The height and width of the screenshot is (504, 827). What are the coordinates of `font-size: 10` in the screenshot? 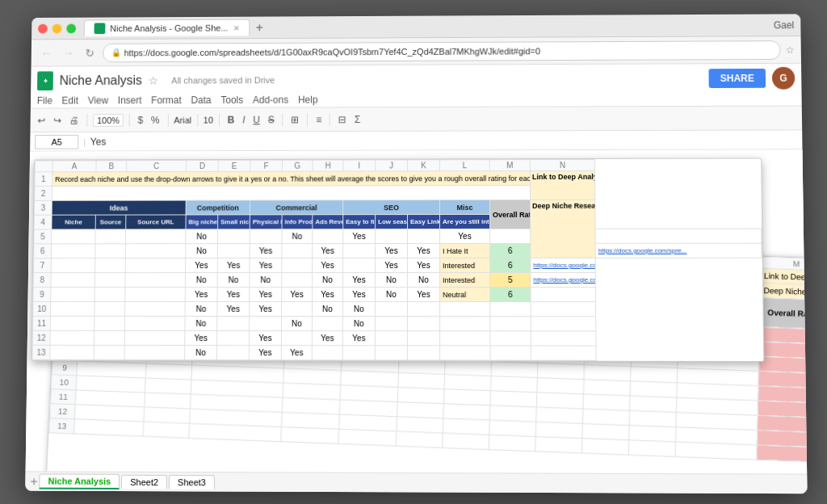 It's located at (208, 120).